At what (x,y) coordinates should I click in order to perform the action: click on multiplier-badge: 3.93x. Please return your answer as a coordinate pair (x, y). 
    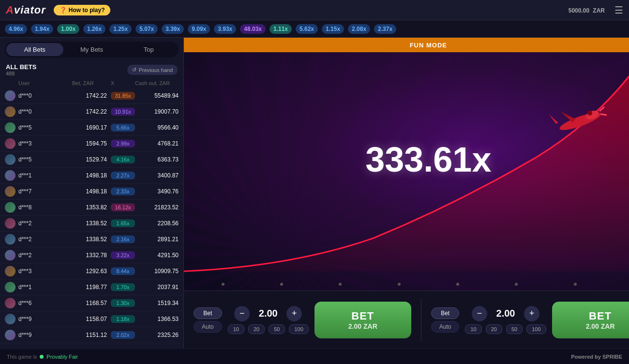
    Looking at the image, I should click on (225, 29).